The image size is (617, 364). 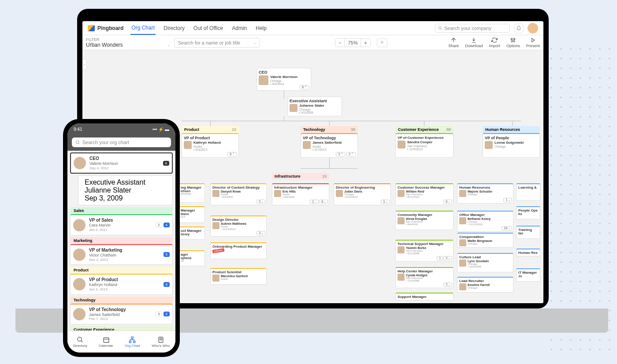 What do you see at coordinates (110, 28) in the screenshot?
I see `brand-name: Pingboard` at bounding box center [110, 28].